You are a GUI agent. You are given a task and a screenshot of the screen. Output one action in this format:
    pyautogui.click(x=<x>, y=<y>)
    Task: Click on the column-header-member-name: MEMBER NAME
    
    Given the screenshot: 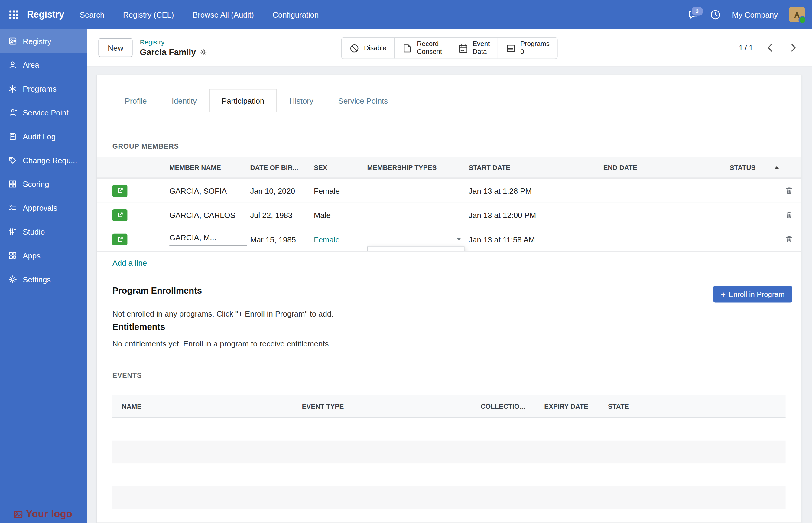 What is the action you would take?
    pyautogui.click(x=210, y=167)
    